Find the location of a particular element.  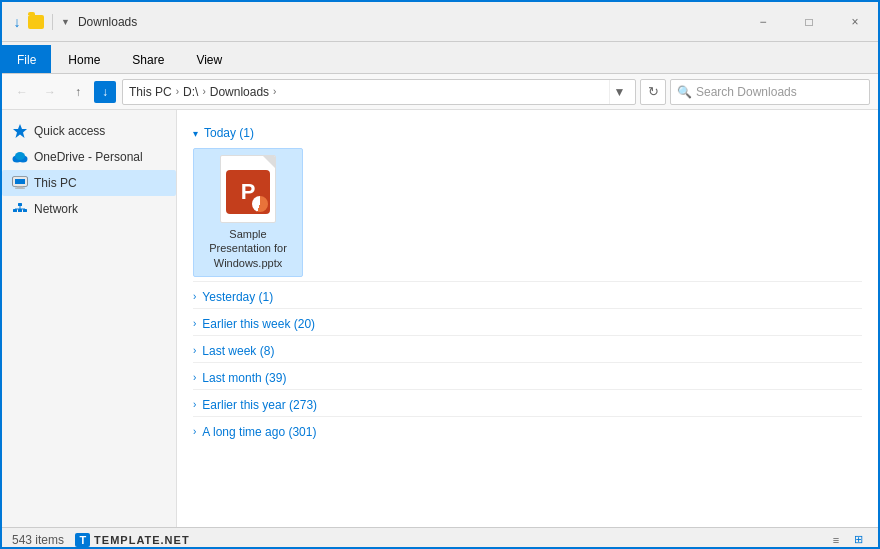

back-button: ← is located at coordinates (22, 92).